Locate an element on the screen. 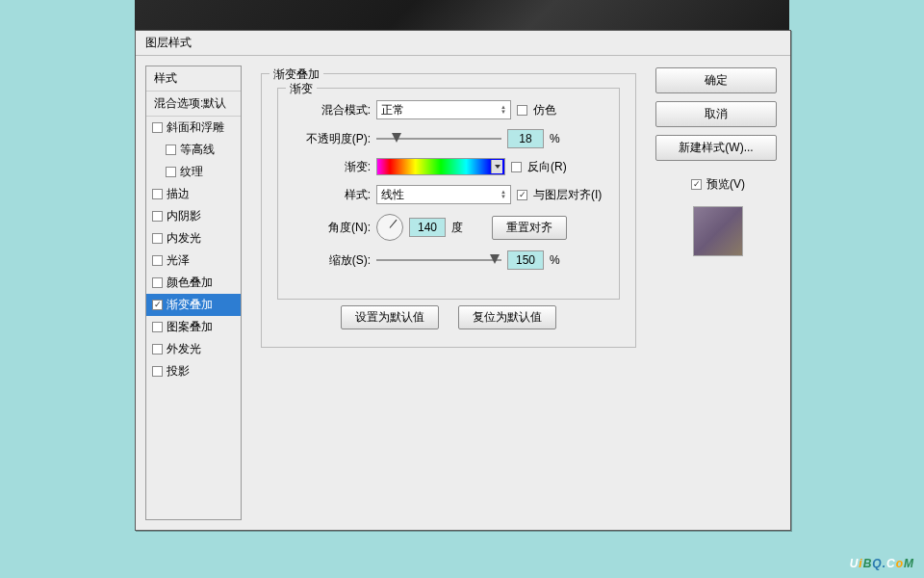  style-label: 样式: is located at coordinates (331, 195).